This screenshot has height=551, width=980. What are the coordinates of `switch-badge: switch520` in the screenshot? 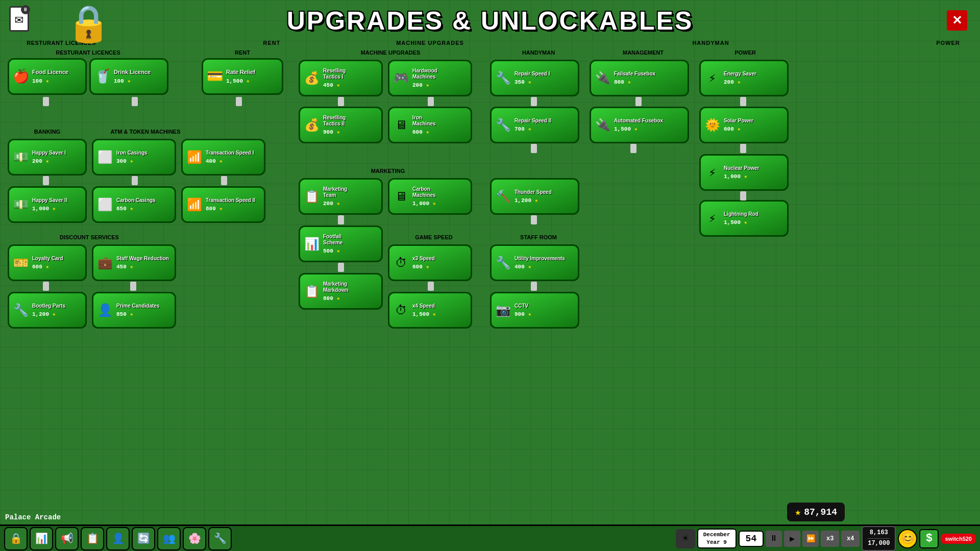 It's located at (959, 539).